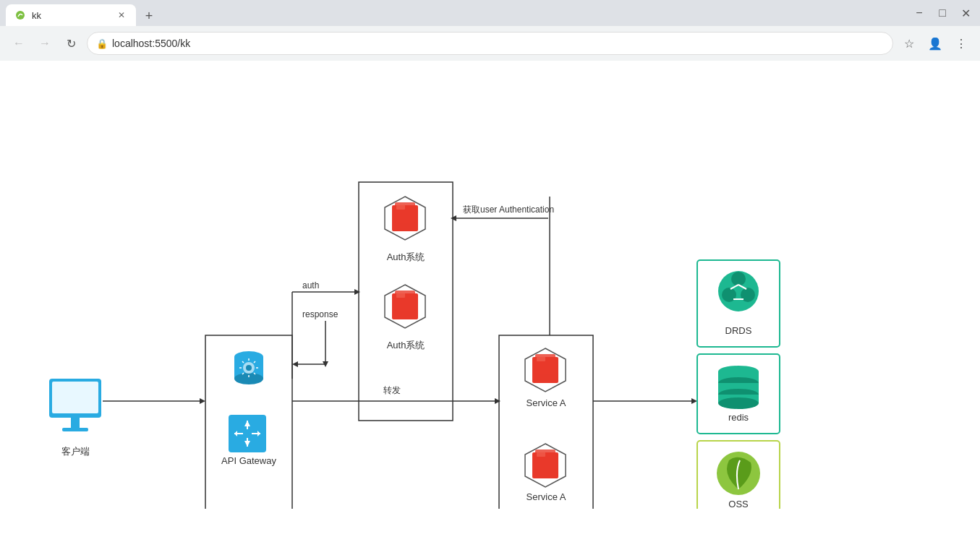  I want to click on address-actions: ☆ 👤 ⋮, so click(935, 43).